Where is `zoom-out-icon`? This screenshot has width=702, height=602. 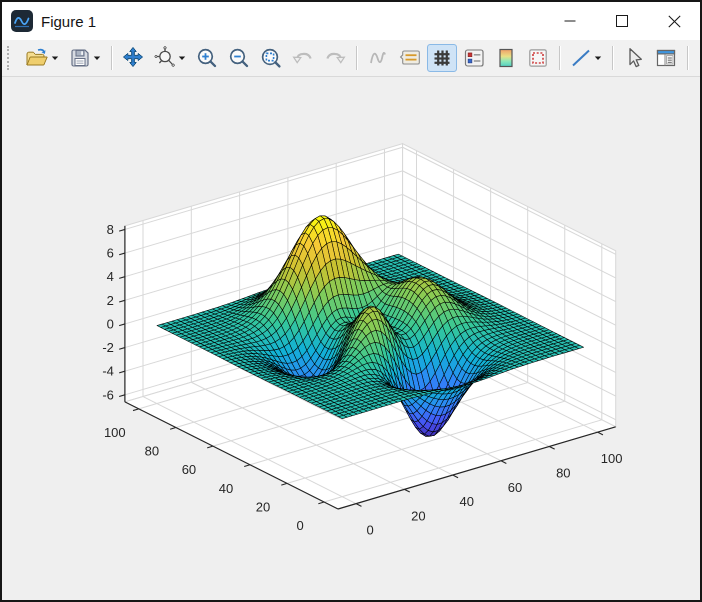
zoom-out-icon is located at coordinates (239, 58).